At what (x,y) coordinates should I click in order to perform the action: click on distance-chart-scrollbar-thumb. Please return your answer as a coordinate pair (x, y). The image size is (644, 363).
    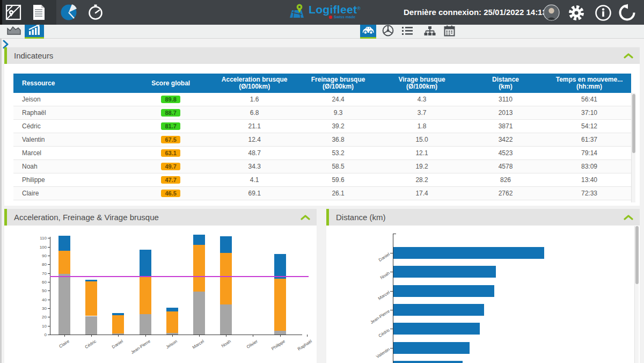
    Looking at the image, I should click on (637, 255).